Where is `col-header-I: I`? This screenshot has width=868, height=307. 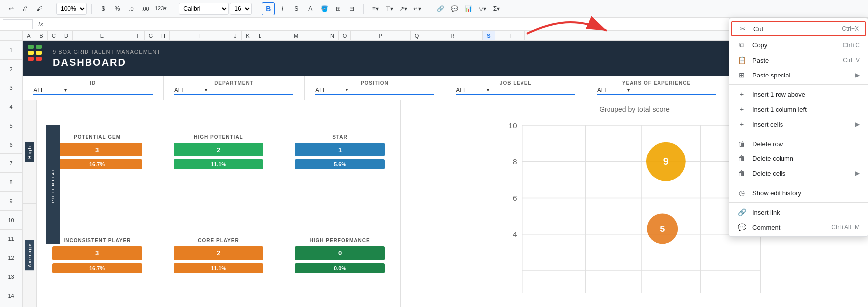 col-header-I: I is located at coordinates (199, 36).